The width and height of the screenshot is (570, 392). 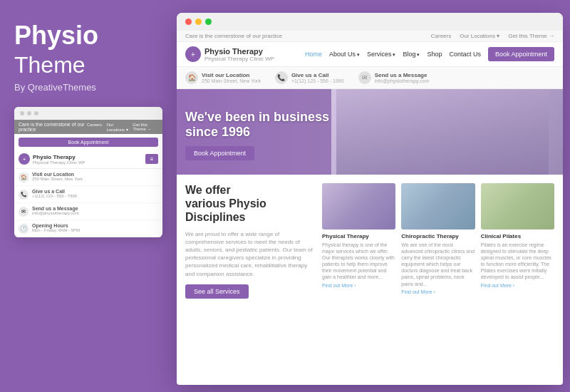 I want to click on info-location-icon: 🏠, so click(x=192, y=78).